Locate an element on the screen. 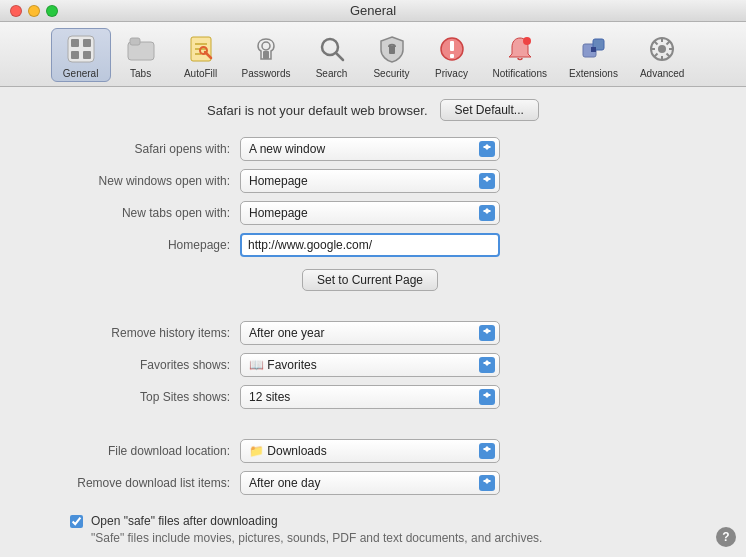 This screenshot has height=557, width=746. homepage-label: Homepage: is located at coordinates (130, 245).